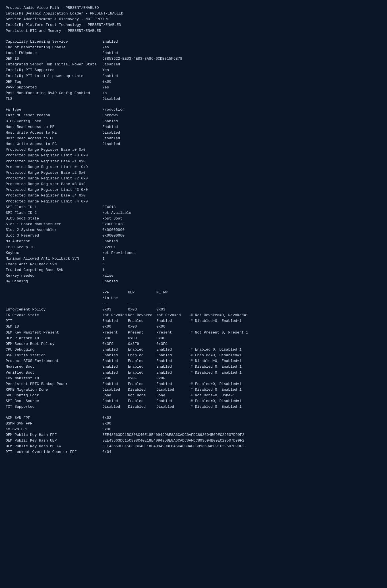 This screenshot has width=387, height=588. What do you see at coordinates (134, 350) in the screenshot?
I see `table-section: FPF UEP ME FW *In Use --- --- ----- Enfo…` at bounding box center [134, 350].